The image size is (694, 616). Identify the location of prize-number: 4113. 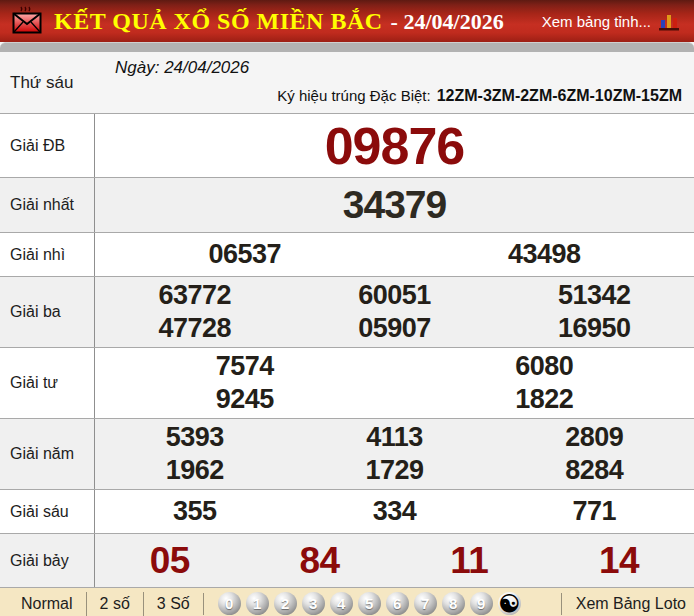
(395, 438).